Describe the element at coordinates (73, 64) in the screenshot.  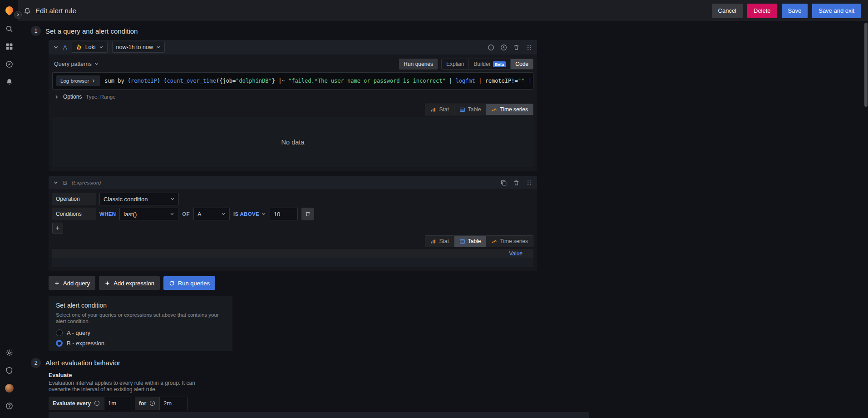
I see `query-patterns-label: Query patterns` at that location.